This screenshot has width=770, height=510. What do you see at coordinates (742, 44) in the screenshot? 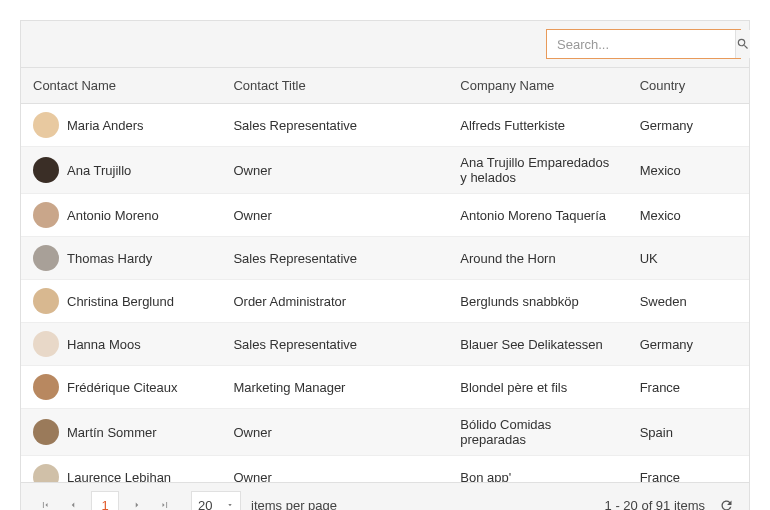
I see `search-button` at bounding box center [742, 44].